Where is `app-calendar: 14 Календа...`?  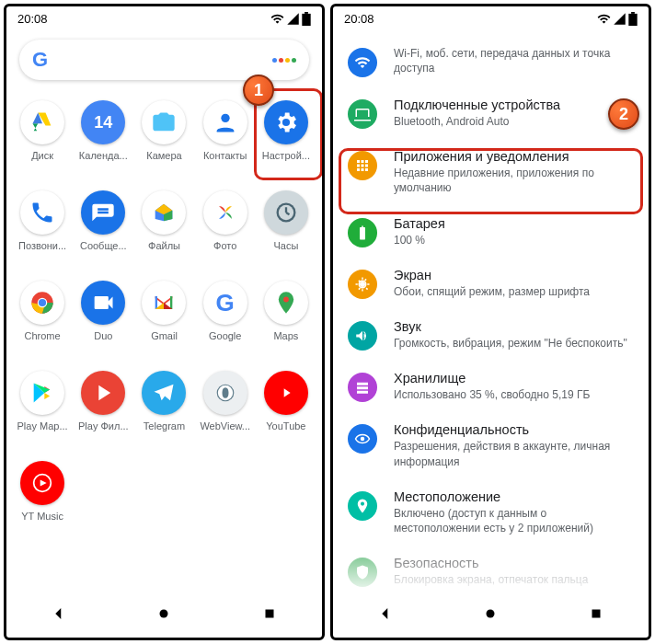
app-calendar: 14 Календа... is located at coordinates (103, 140).